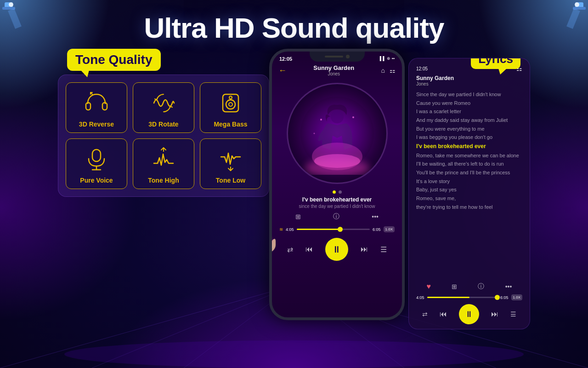 This screenshot has height=368, width=588. Describe the element at coordinates (383, 70) in the screenshot. I see `home-icon: ⌂` at that location.